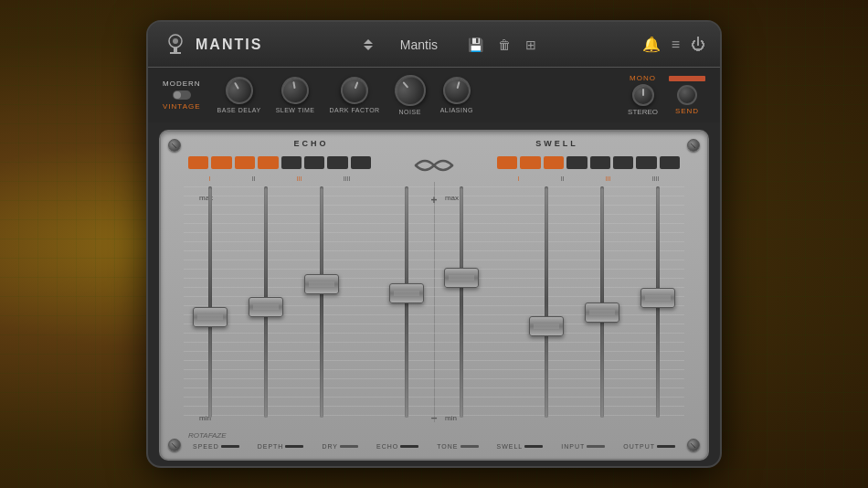  What do you see at coordinates (410, 111) in the screenshot?
I see `noise-label: NOISE` at bounding box center [410, 111].